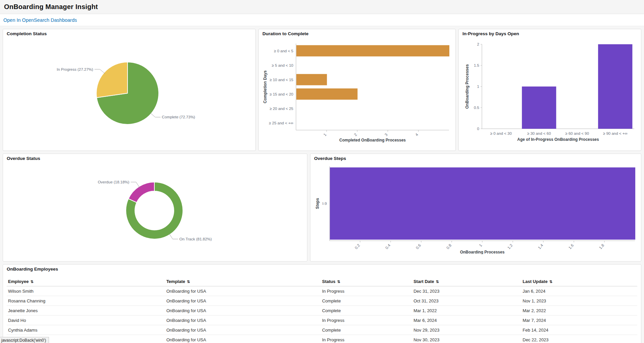 This screenshot has width=644, height=343. Describe the element at coordinates (535, 282) in the screenshot. I see `column-header-label: Last Update` at that location.